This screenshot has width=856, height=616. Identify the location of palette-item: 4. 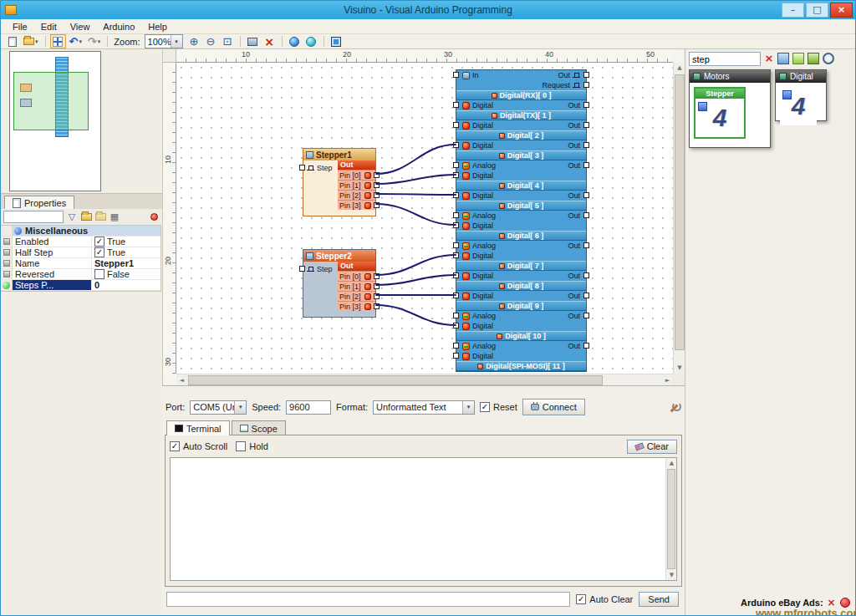
(798, 106).